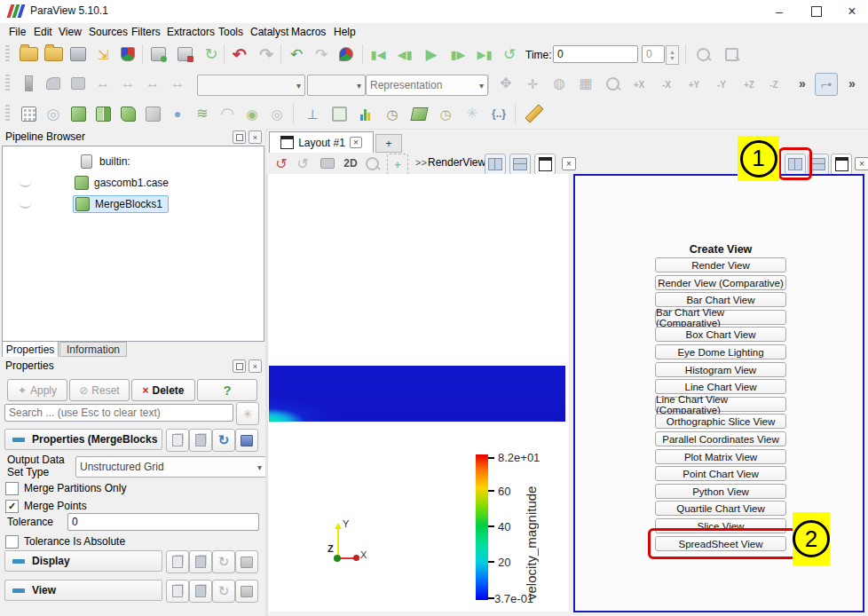 This screenshot has width=868, height=616. What do you see at coordinates (201, 562) in the screenshot?
I see `paste-display-icon` at bounding box center [201, 562].